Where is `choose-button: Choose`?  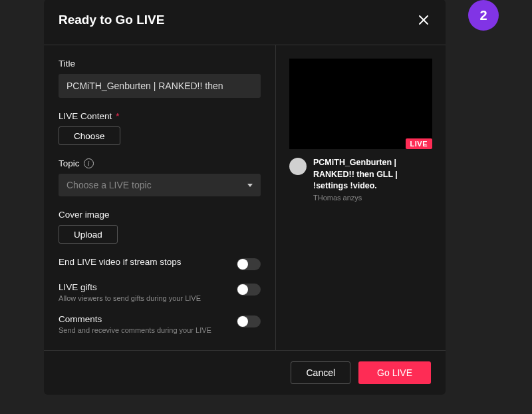 choose-button: Choose is located at coordinates (89, 136).